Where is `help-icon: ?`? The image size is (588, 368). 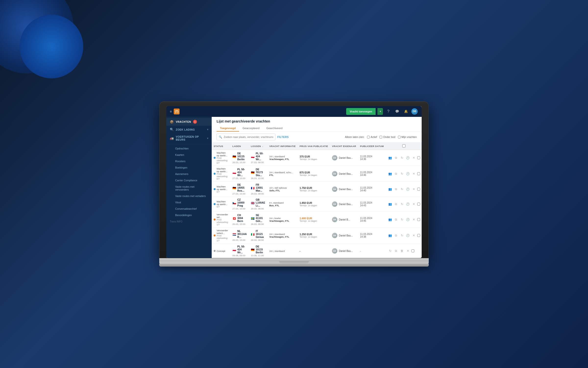
help-icon: ? is located at coordinates (388, 111).